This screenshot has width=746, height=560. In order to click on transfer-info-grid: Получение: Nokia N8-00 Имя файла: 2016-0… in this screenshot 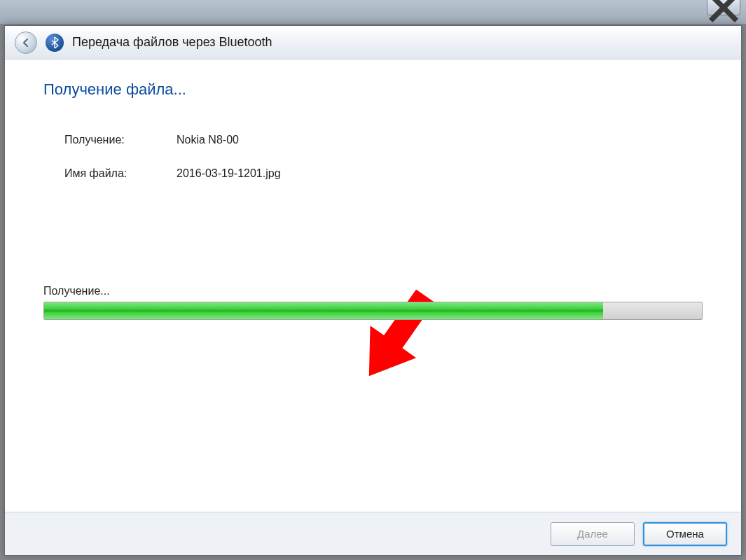, I will do `click(384, 157)`.